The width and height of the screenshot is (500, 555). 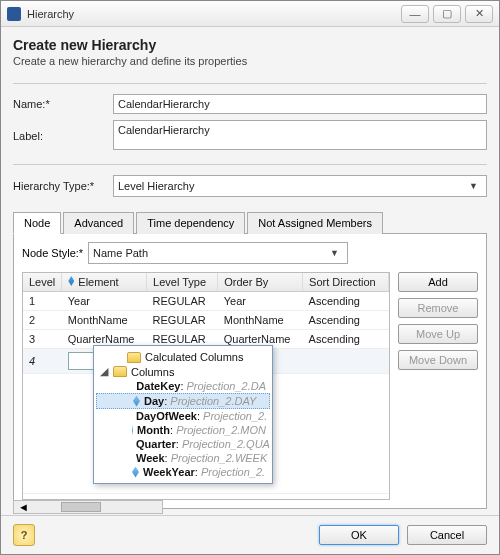 I want to click on help-button: ?, so click(x=24, y=535).